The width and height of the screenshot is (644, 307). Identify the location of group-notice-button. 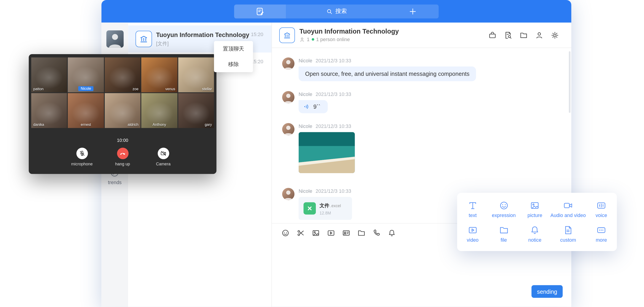
(492, 35).